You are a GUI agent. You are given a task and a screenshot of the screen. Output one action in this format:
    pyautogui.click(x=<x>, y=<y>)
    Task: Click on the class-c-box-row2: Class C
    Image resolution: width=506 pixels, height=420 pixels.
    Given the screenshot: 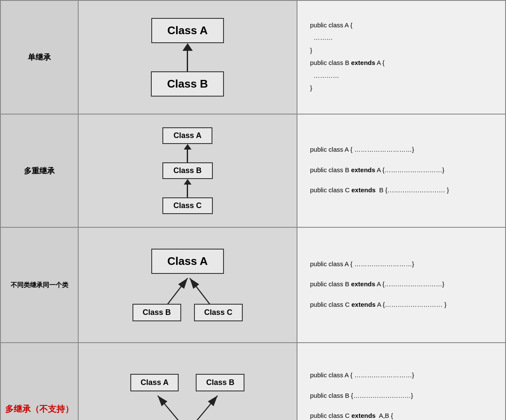 What is the action you would take?
    pyautogui.click(x=188, y=206)
    